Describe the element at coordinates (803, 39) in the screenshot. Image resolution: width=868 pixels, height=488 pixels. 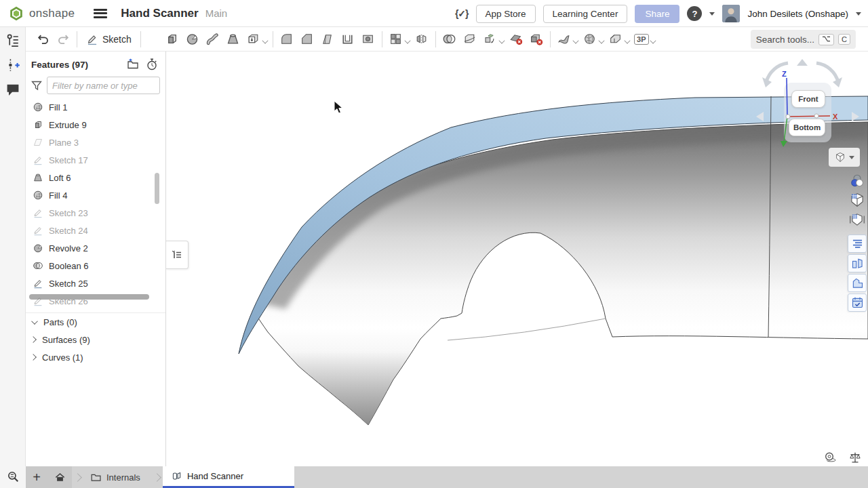
I see `search-tools-input: Search tools... C` at that location.